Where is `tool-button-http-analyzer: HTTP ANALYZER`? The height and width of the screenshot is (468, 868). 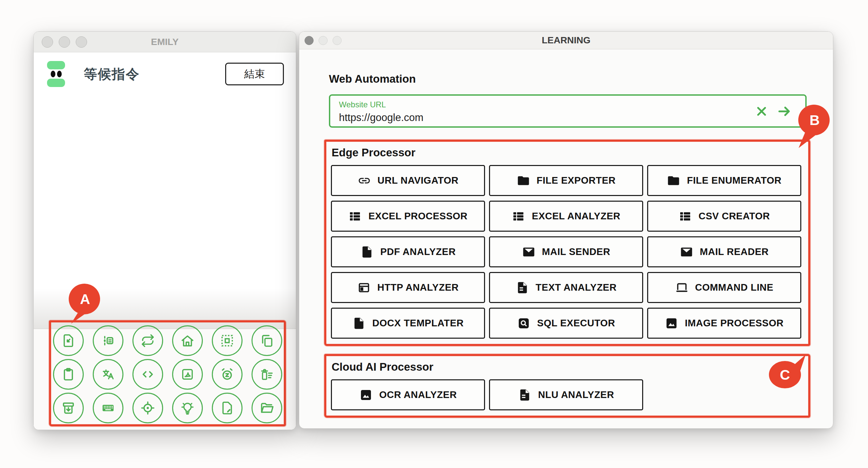
tool-button-http-analyzer: HTTP ANALYZER is located at coordinates (408, 288).